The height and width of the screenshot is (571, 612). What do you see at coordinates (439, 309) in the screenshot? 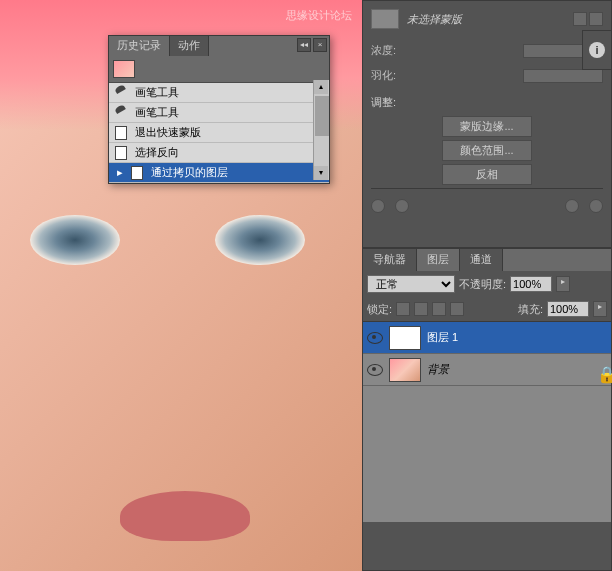
I see `lock-position-icon` at bounding box center [439, 309].